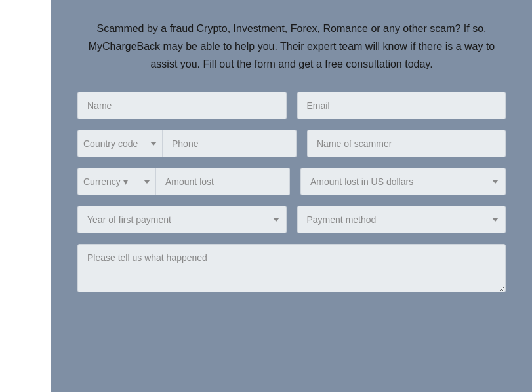  What do you see at coordinates (401, 220) in the screenshot?
I see `payment-method-select: Payment method Credit Card Wire Transfer…` at bounding box center [401, 220].